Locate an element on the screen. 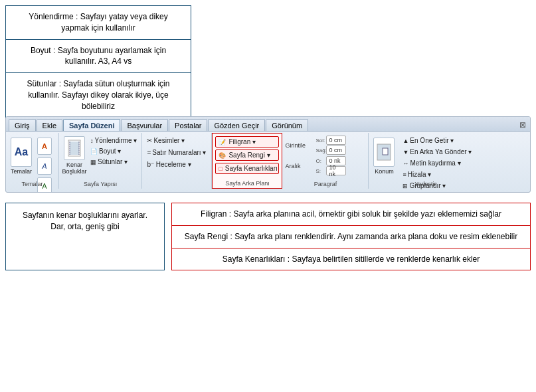  extras-inner: ✂ Kesimler ▾ = Satır Numaraları ▾ b⁻ Hec… is located at coordinates (177, 161).